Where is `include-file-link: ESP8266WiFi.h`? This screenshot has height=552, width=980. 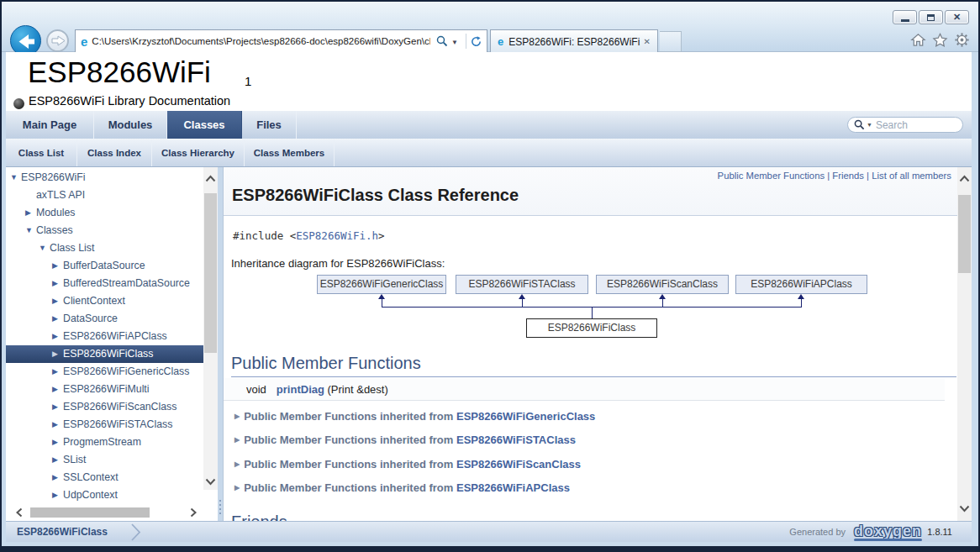
include-file-link: ESP8266WiFi.h is located at coordinates (337, 235).